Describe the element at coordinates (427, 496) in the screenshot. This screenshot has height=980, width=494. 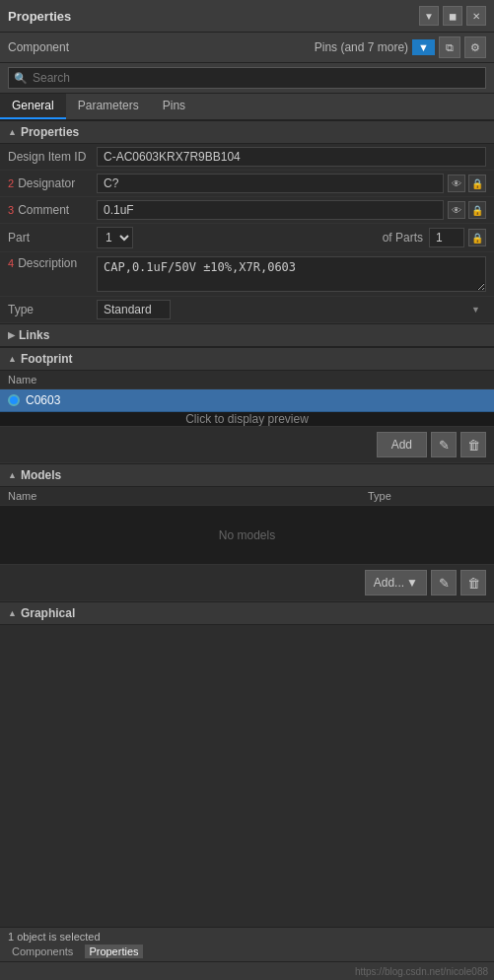
I see `models-col-type: Type` at that location.